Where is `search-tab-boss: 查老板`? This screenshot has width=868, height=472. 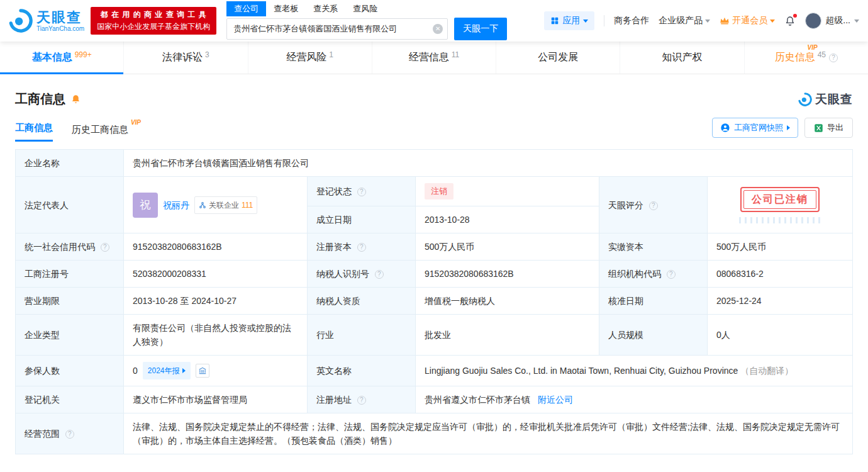
search-tab-boss: 查老板 is located at coordinates (286, 9).